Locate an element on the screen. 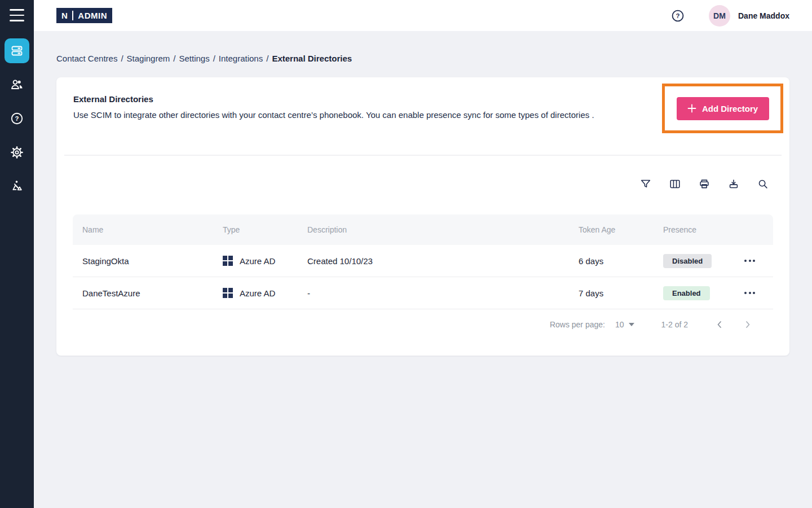 Image resolution: width=812 pixels, height=508 pixels. sidebar: ? is located at coordinates (17, 254).